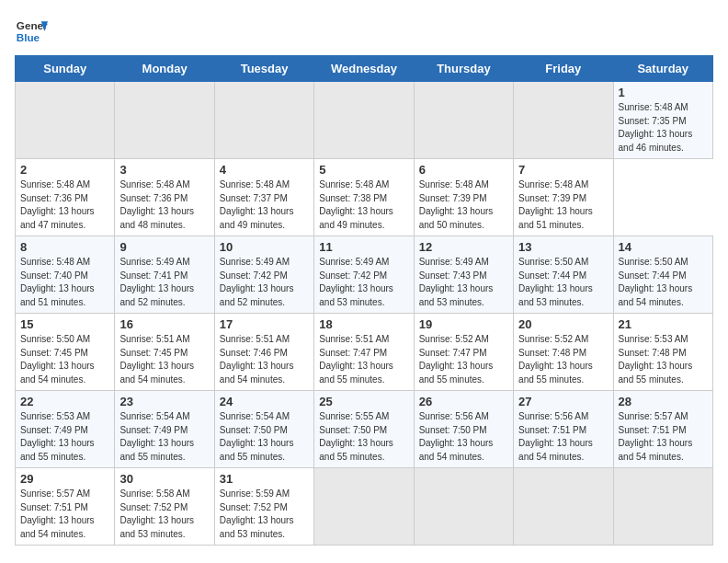 The image size is (728, 563). What do you see at coordinates (264, 352) in the screenshot?
I see `calendar-cell: 17Sunrise: 5:51 AM Sunset: 7:46 PM Dayli…` at bounding box center [264, 352].